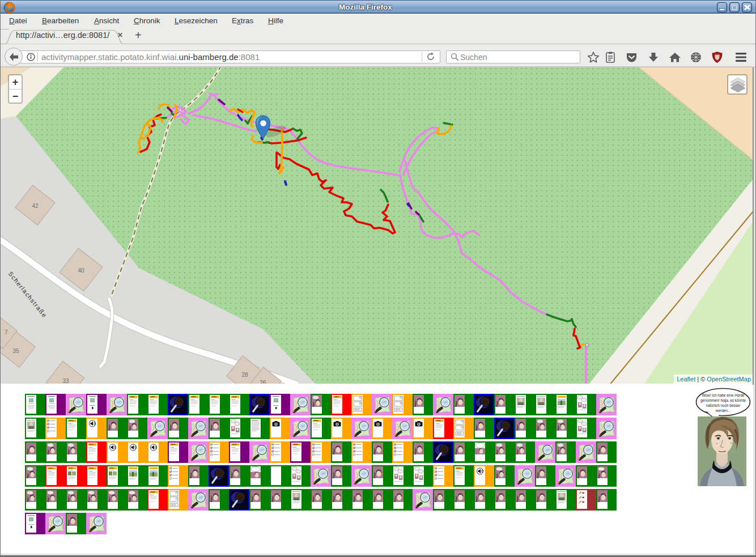 This screenshot has height=557, width=756. I want to click on svg-text: 40, so click(81, 271).